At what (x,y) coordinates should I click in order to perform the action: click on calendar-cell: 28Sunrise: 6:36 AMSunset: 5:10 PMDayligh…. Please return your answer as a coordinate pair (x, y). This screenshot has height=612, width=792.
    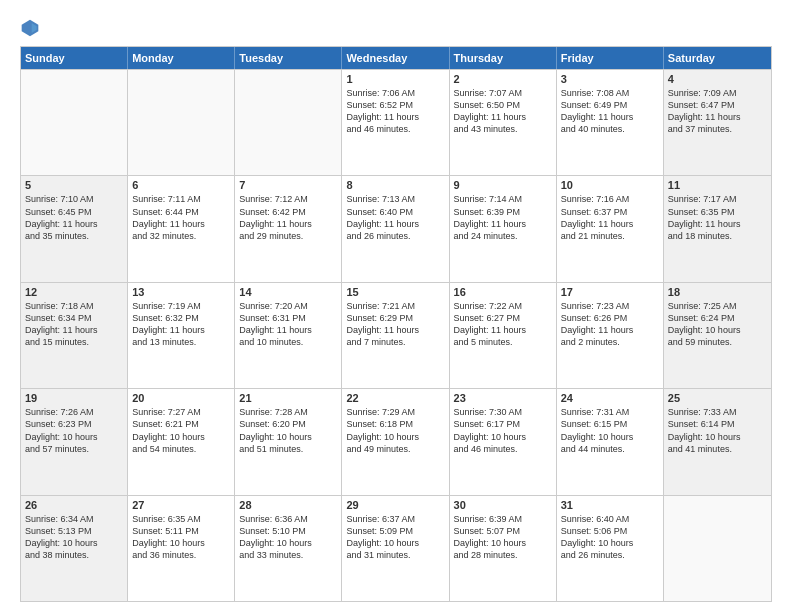
    Looking at the image, I should click on (288, 548).